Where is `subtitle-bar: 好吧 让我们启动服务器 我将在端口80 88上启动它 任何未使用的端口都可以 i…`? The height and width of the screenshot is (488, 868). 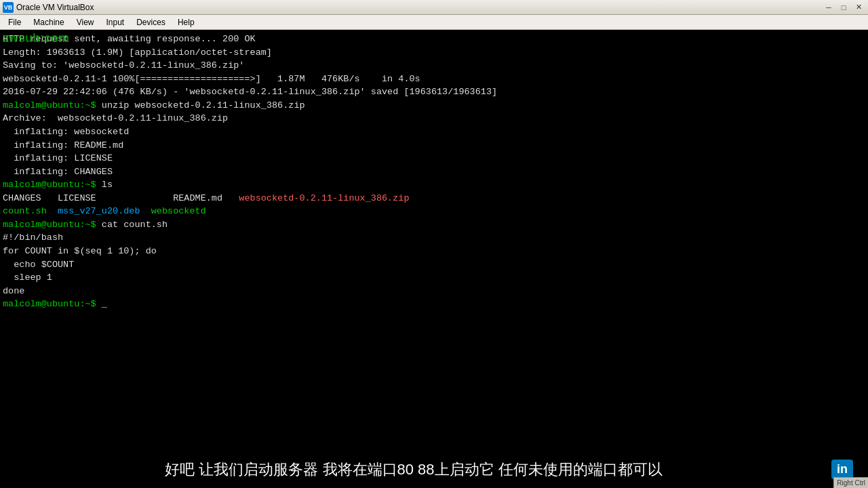 subtitle-bar: 好吧 让我们启动服务器 我将在端口80 88上启动它 任何未使用的端口都可以 i… is located at coordinates (434, 469).